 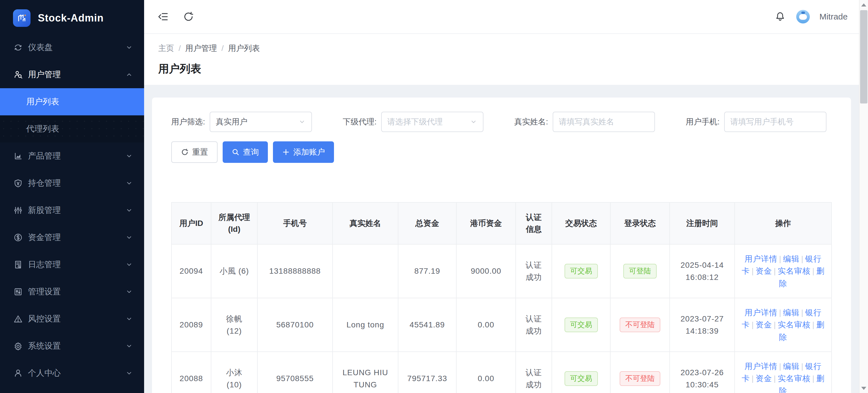 What do you see at coordinates (427, 223) in the screenshot?
I see `col-total-funds: 总资金` at bounding box center [427, 223].